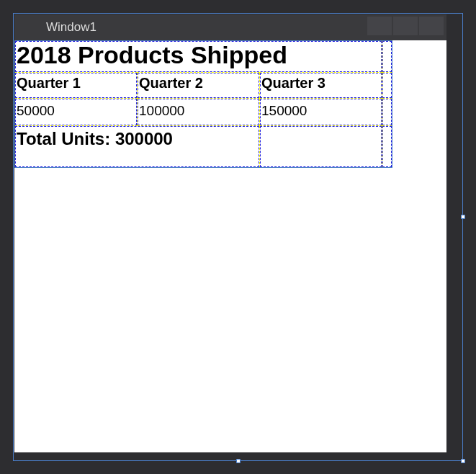  What do you see at coordinates (76, 84) in the screenshot?
I see `column-header-q1: Quarter 1` at bounding box center [76, 84].